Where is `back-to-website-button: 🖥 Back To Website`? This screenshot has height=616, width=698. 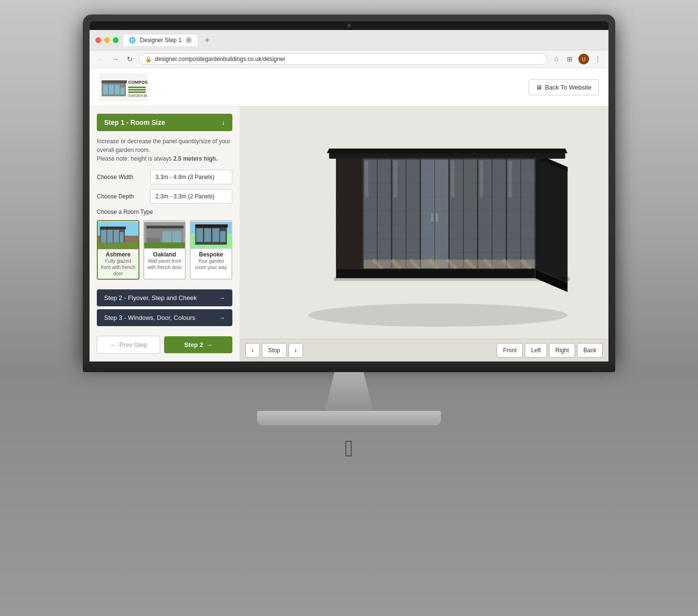 back-to-website-button: 🖥 Back To Website is located at coordinates (563, 87).